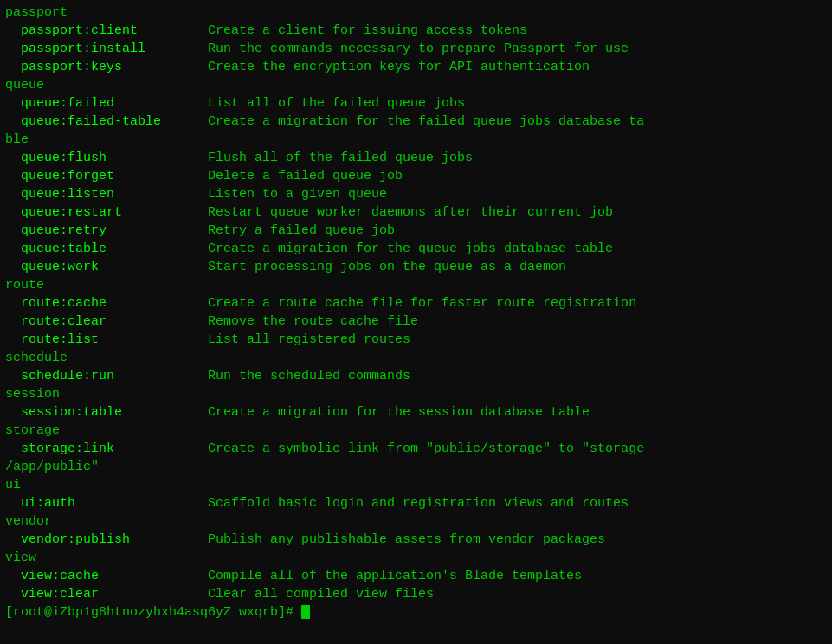 This screenshot has height=644, width=832. Describe the element at coordinates (416, 48) in the screenshot. I see `terminal-line: passport:install Run the commands necess…` at that location.